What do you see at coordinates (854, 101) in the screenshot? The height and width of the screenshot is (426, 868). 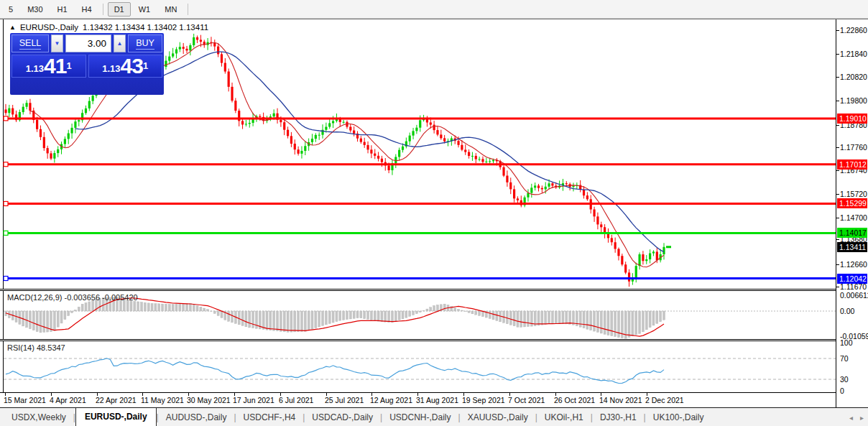 I see `price-axis-label: 1.19800` at bounding box center [854, 101].